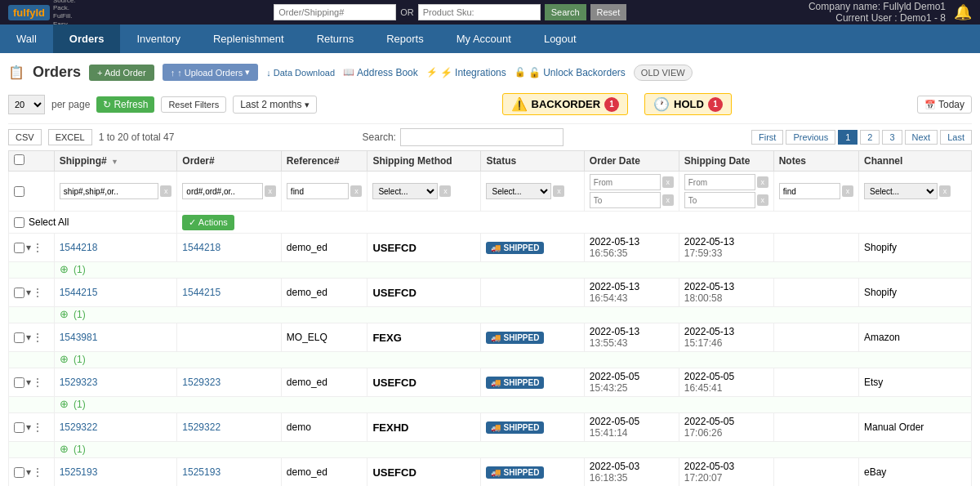 This screenshot has height=486, width=980. Describe the element at coordinates (565, 105) in the screenshot. I see `backorder-badge: ⚠️ BACKORDER 1` at that location.